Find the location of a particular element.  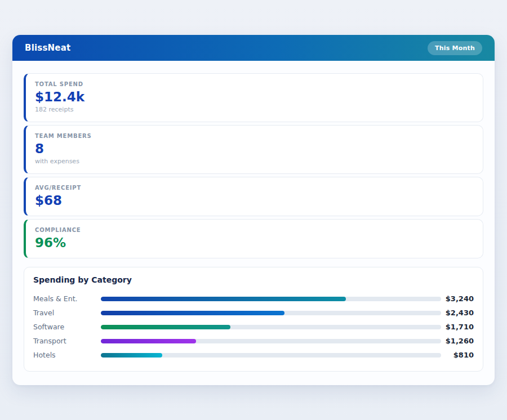

stat-card-team-members: TEAM MEMBERS 8 with expenses is located at coordinates (254, 150).